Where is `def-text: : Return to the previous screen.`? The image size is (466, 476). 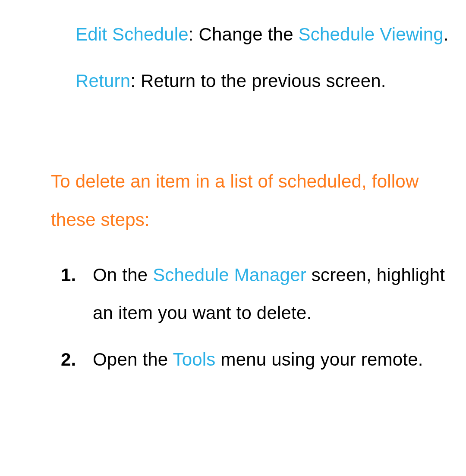
def-text: : Return to the previous screen. is located at coordinates (258, 81).